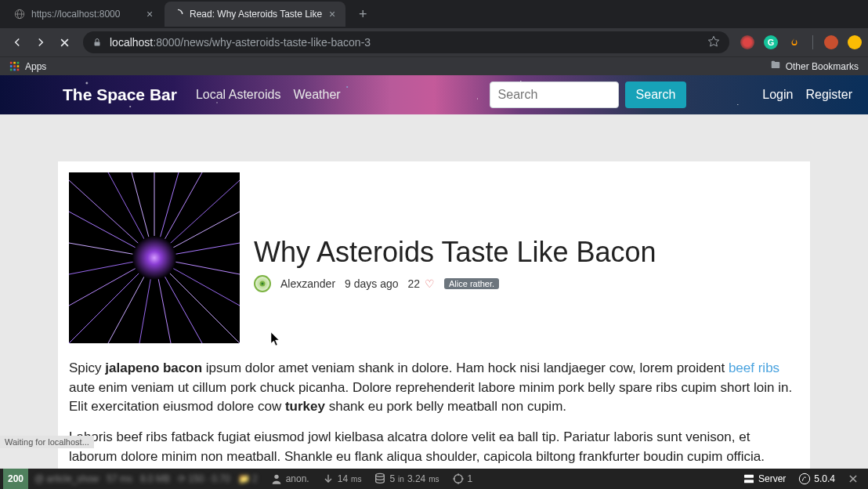  I want to click on dbg-user-name: anon., so click(298, 479).